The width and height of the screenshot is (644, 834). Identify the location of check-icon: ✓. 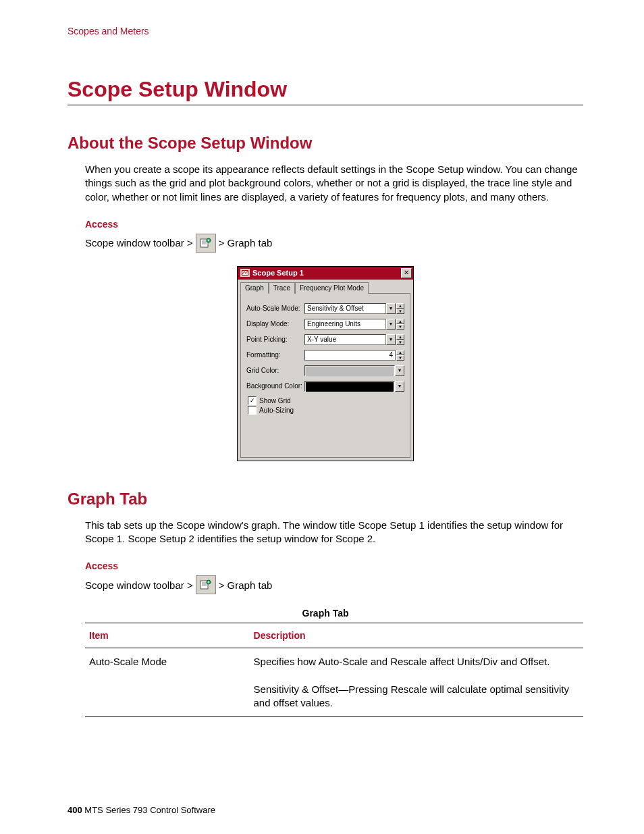
(252, 401).